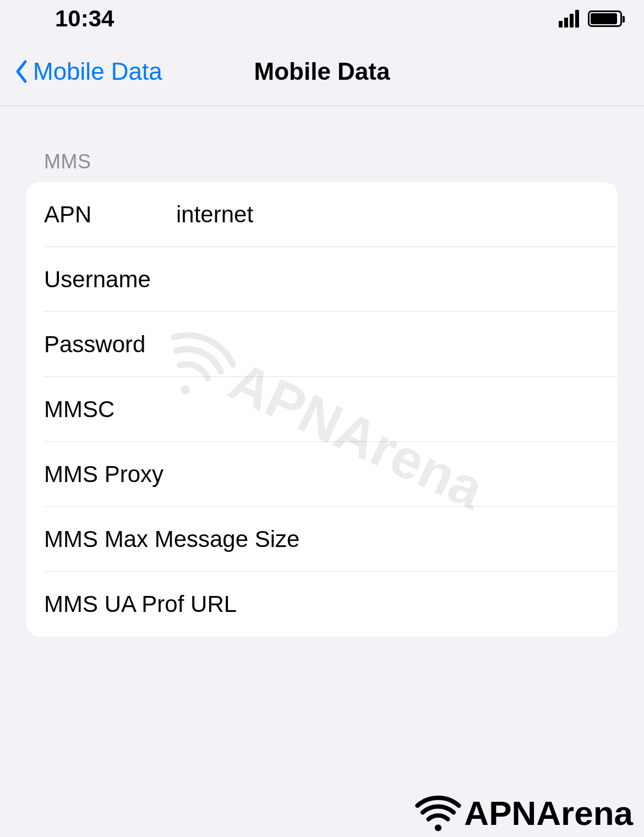  I want to click on mms-proxy-input, so click(388, 474).